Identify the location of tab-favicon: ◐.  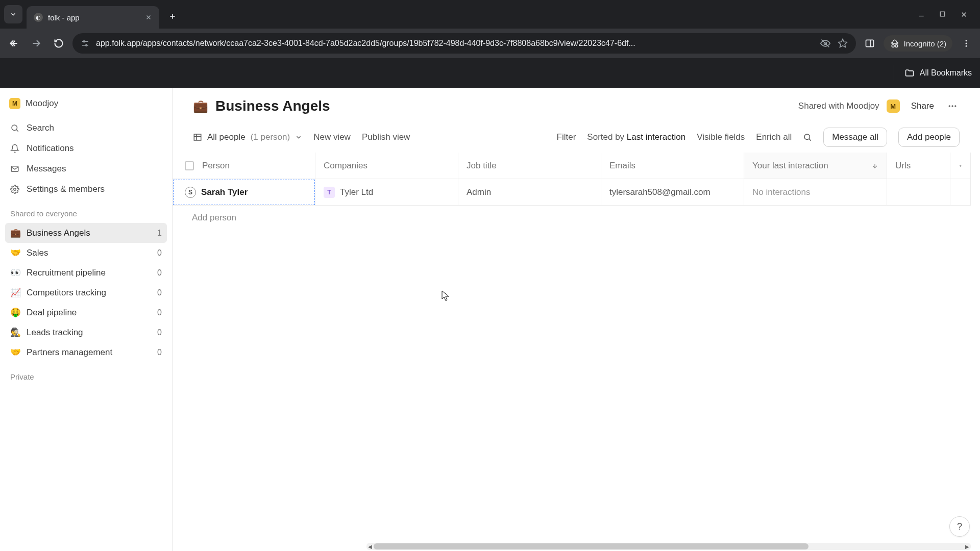
(38, 17).